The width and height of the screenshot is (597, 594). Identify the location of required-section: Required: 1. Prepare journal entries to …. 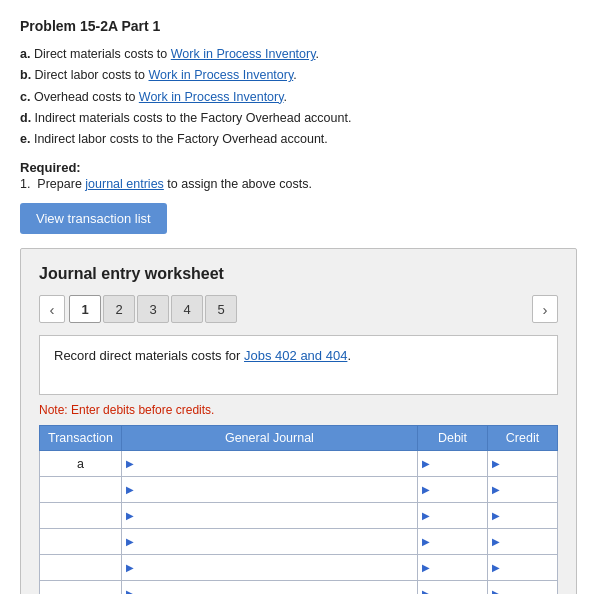
(298, 176).